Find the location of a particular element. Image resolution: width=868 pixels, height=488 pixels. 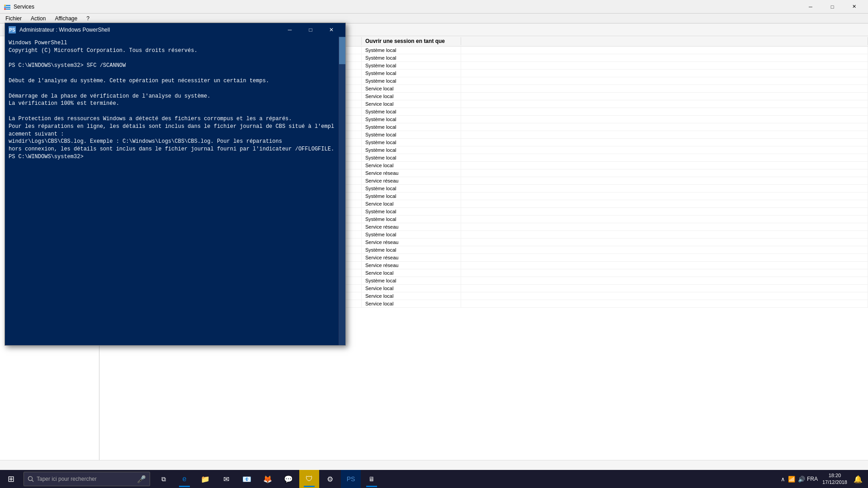

app1-button: 🛡 is located at coordinates (309, 479).